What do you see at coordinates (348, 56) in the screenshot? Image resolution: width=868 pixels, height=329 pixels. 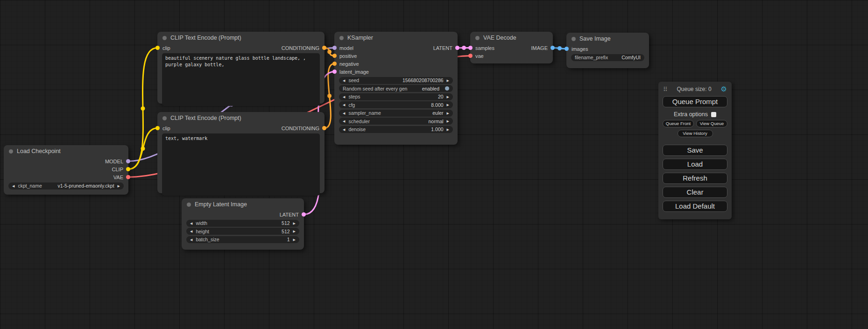 I see `input-slot-label: positive` at bounding box center [348, 56].